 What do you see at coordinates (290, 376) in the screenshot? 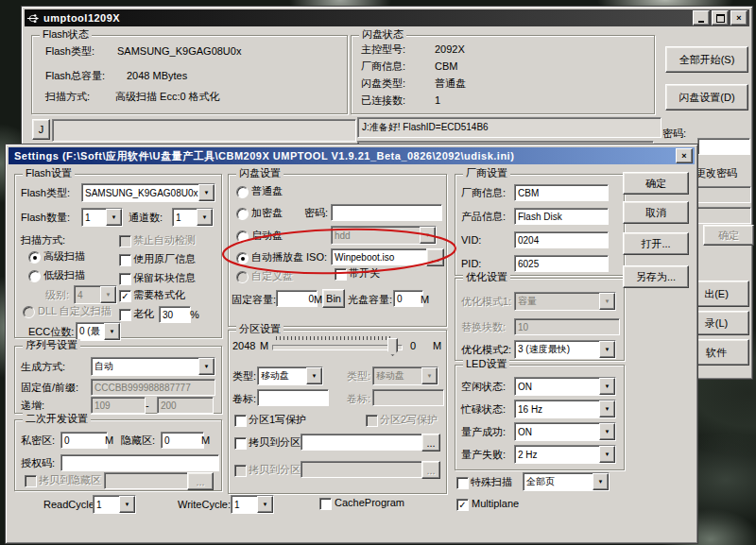
I see `partition1-type-select: 移动盘▼` at bounding box center [290, 376].